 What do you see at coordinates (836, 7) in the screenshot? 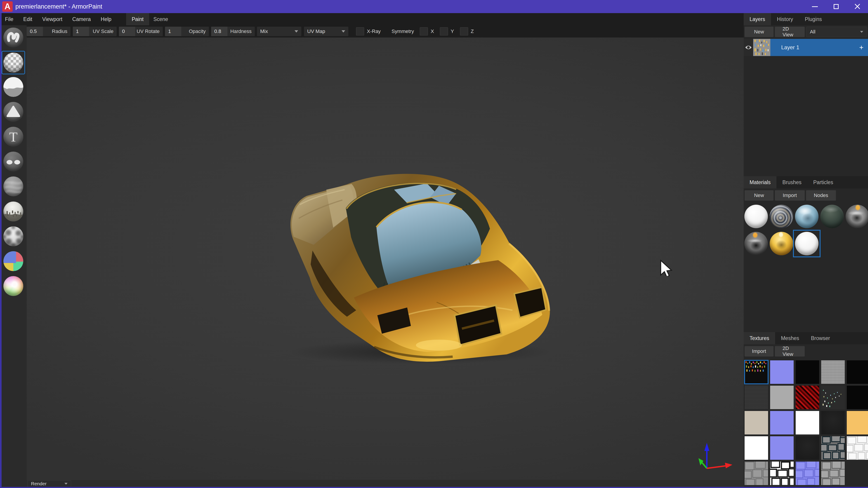
I see `maximize-button` at bounding box center [836, 7].